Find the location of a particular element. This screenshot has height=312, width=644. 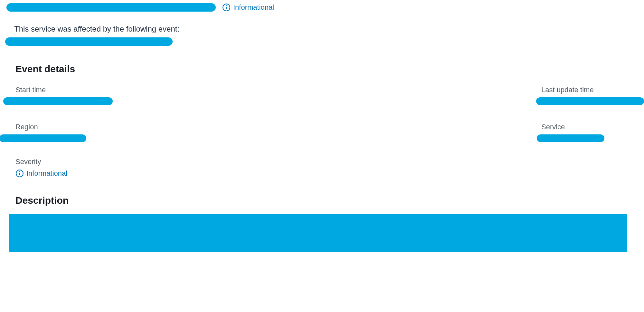

severity-value-text: Informational is located at coordinates (47, 173).